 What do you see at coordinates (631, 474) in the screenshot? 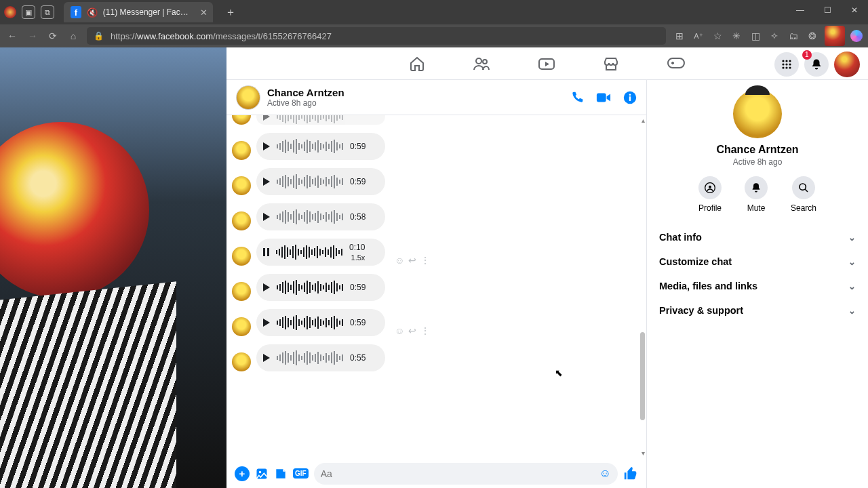
I see `send-like-button` at bounding box center [631, 474].